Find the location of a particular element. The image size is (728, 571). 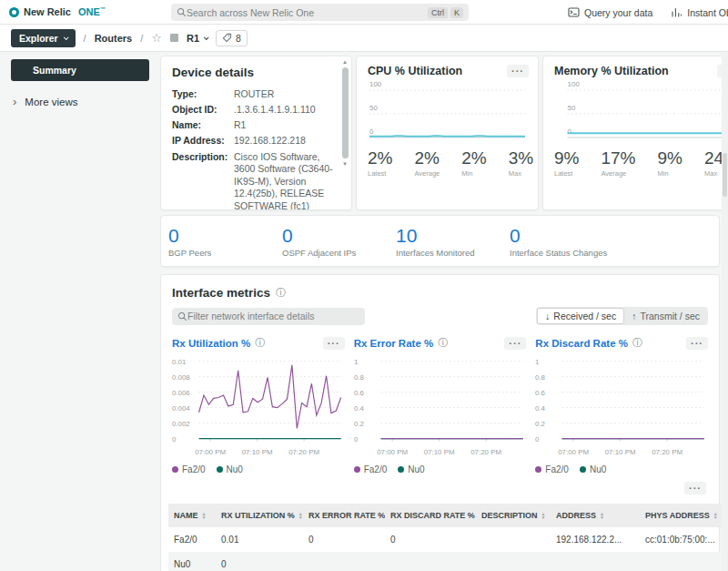

svg-text: 07:20 PM is located at coordinates (668, 452).